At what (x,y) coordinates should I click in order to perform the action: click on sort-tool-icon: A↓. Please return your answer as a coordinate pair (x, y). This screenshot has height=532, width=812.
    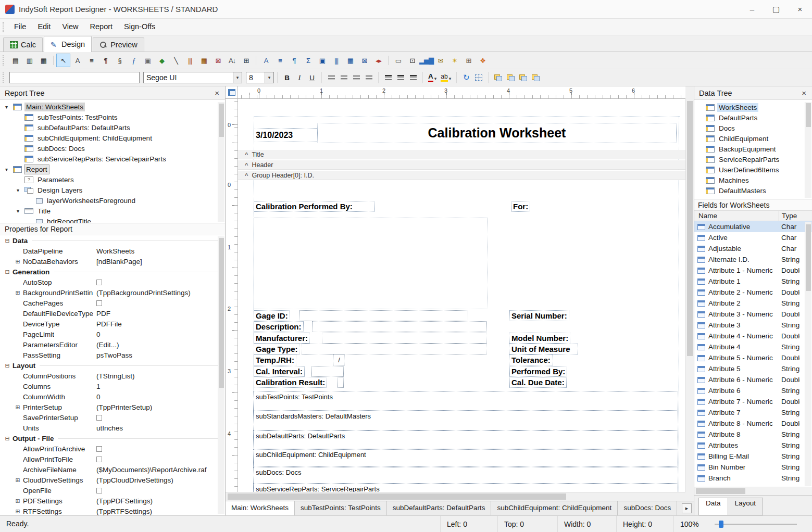
    Looking at the image, I should click on (232, 60).